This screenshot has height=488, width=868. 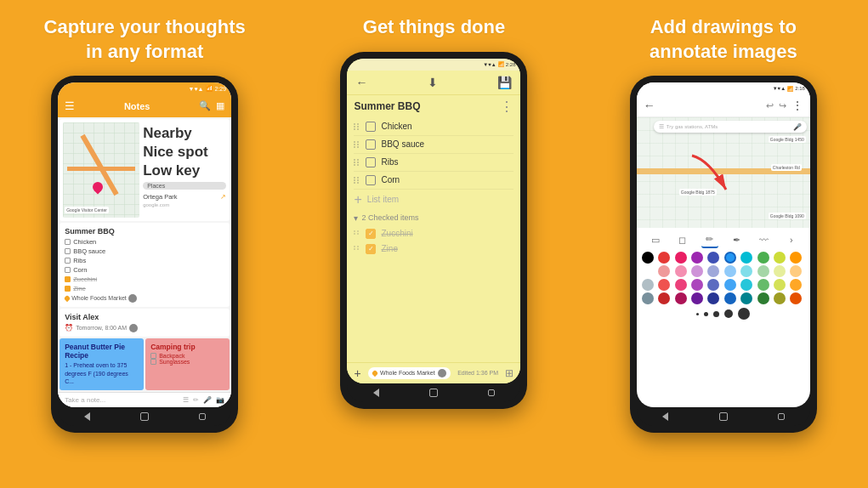 What do you see at coordinates (145, 265) in the screenshot?
I see `summer-bbq-card: Summer BBQ Chicken BBQ sauce Ribs` at bounding box center [145, 265].